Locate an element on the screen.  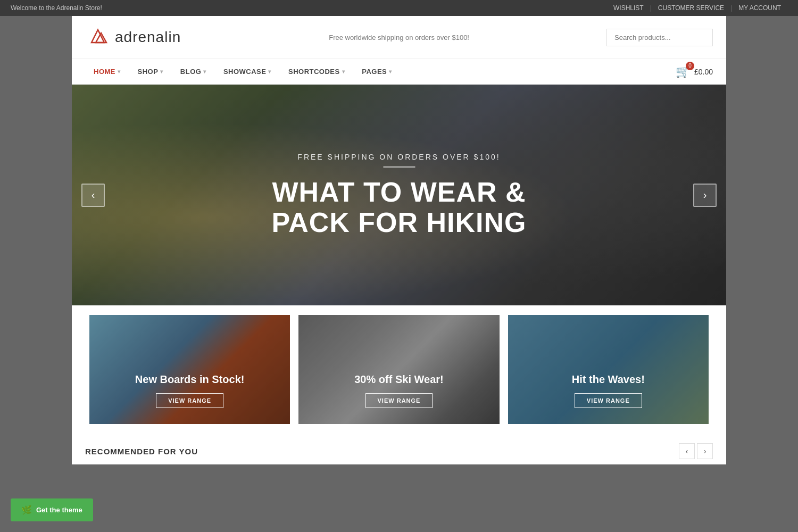
top-bar: Welcome to the Adrenalin Store! WISHLIST… is located at coordinates (399, 8).